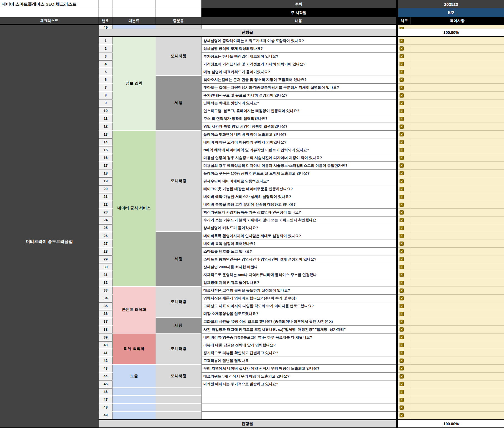  I want to click on content-cell: 결제수단이 네이버페이로 연동하셨나요?, so click(299, 181).